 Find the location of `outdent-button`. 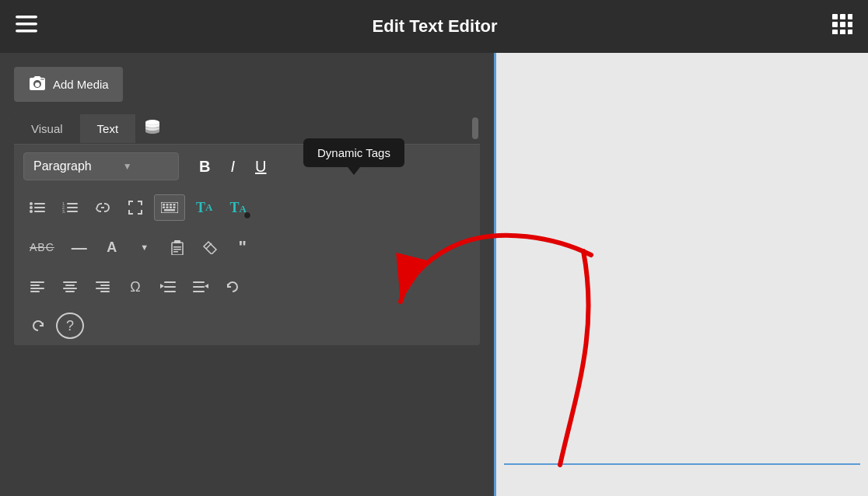

outdent-button is located at coordinates (168, 287).